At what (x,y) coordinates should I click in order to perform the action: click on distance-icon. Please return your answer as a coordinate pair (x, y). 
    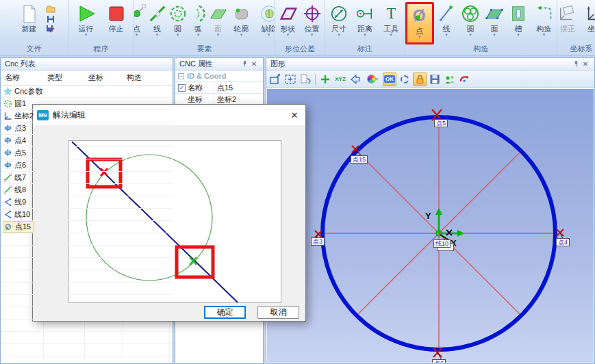
    Looking at the image, I should click on (365, 14).